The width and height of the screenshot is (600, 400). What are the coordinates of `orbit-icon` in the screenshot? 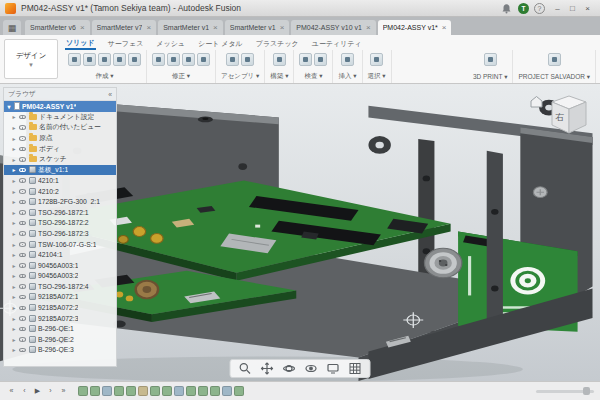 It's located at (290, 368).